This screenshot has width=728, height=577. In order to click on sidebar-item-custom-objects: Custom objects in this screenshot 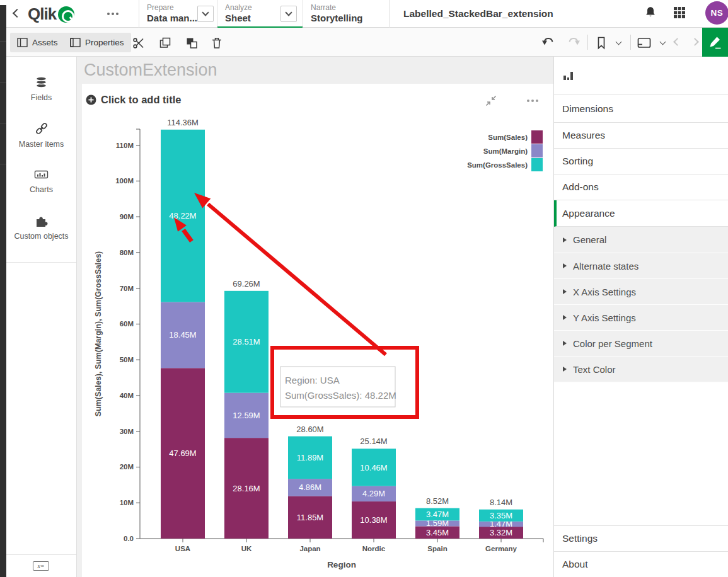, I will do `click(42, 227)`.